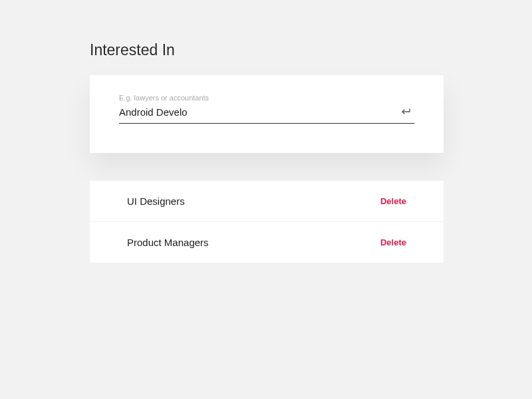 The height and width of the screenshot is (399, 532). What do you see at coordinates (267, 222) in the screenshot?
I see `interest-list: UI Designers Delete Product Managers Del…` at bounding box center [267, 222].